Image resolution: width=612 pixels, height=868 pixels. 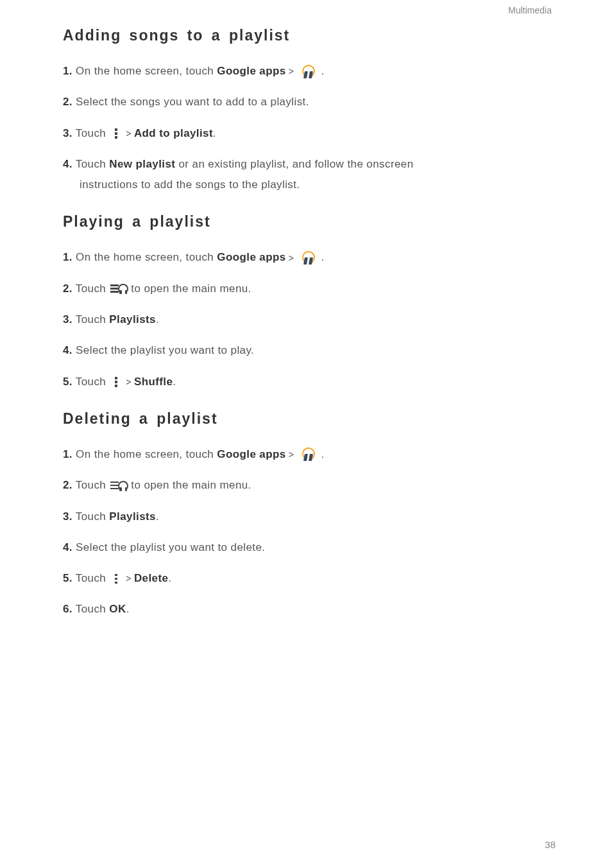 I want to click on heading-deleting-playlist: Deleting a playlist, so click(x=309, y=419).